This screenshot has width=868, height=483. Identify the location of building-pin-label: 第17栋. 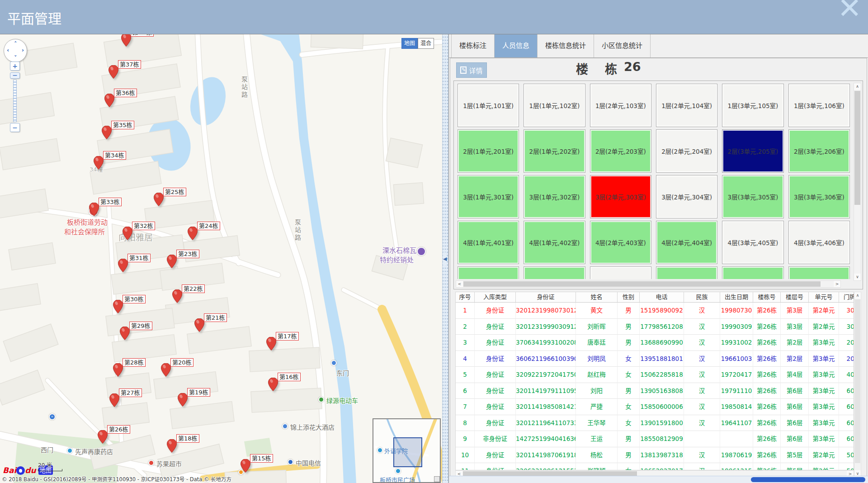
(288, 336).